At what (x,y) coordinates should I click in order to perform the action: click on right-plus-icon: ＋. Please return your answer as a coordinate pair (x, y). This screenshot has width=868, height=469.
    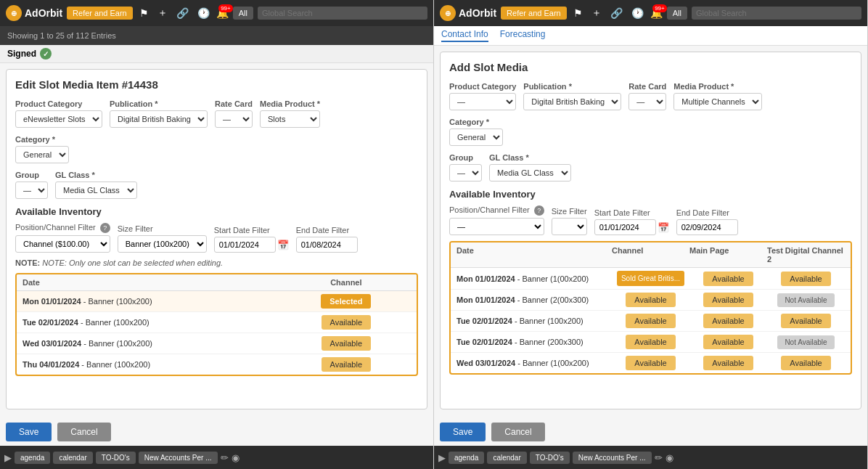
    Looking at the image, I should click on (597, 13).